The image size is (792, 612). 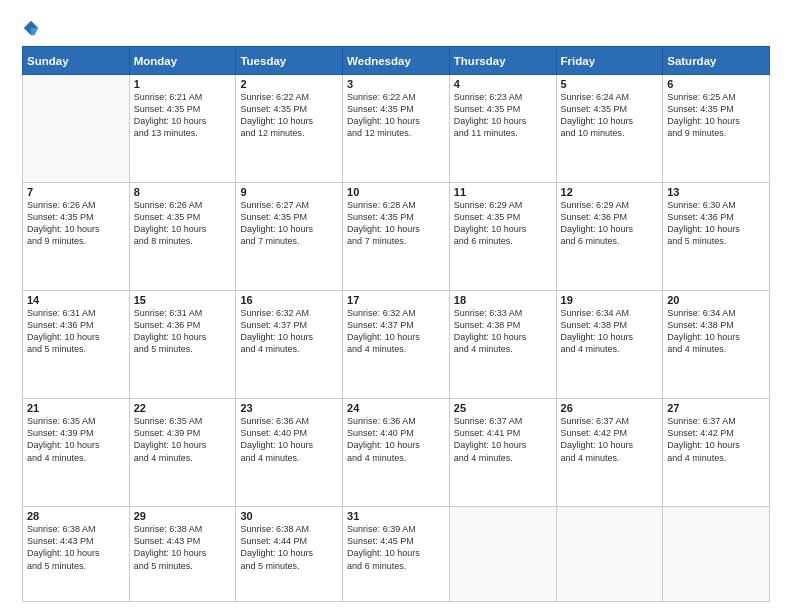 I want to click on day-number: 29, so click(x=183, y=516).